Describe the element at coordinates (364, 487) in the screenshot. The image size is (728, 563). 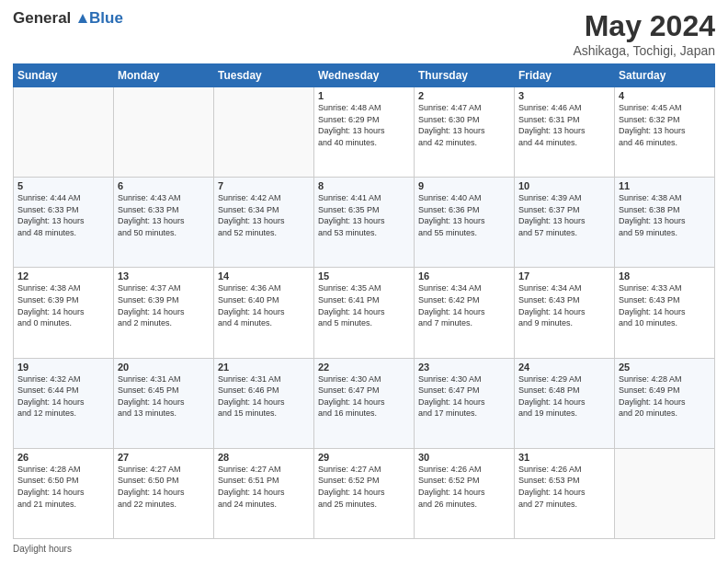
I see `day-info: Sunrise: 4:27 AM Sunset: 6:52 PM Dayligh…` at that location.